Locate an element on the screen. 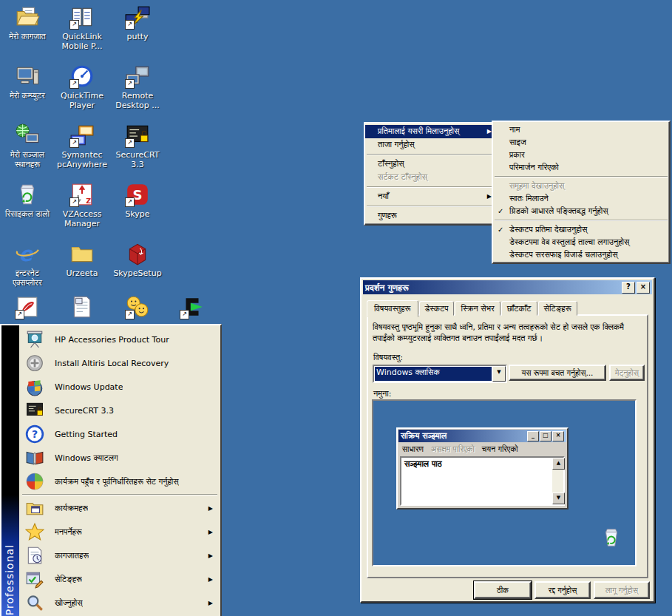  arrange-submenu-item: स्वतः मिलाउने is located at coordinates (581, 198).